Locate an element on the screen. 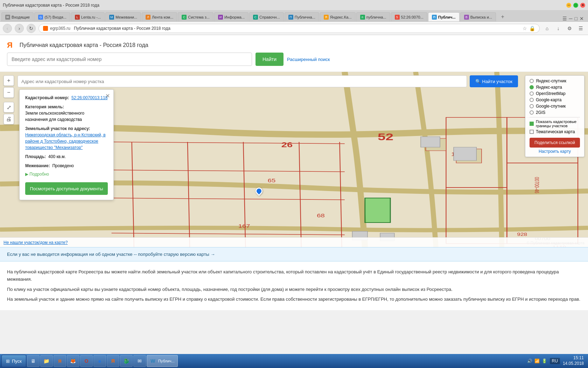  print-button: 🖨 is located at coordinates (9, 119).